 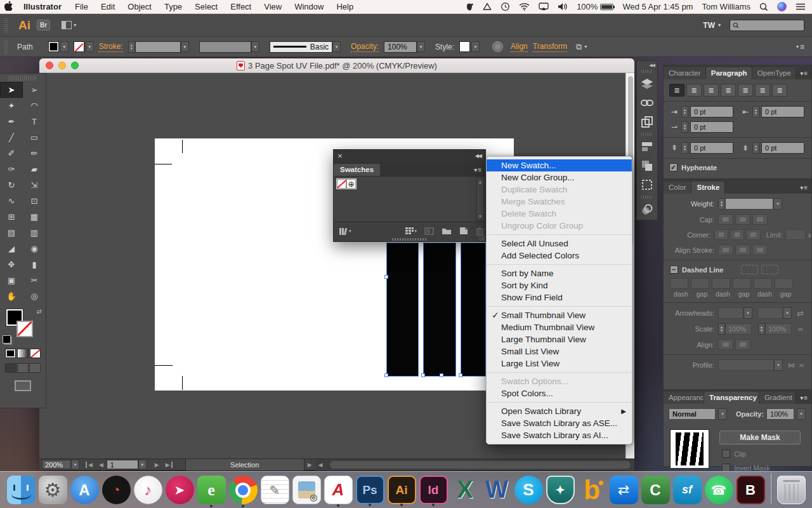 What do you see at coordinates (647, 65) in the screenshot?
I see `expand-panels-button: ◀◀` at bounding box center [647, 65].